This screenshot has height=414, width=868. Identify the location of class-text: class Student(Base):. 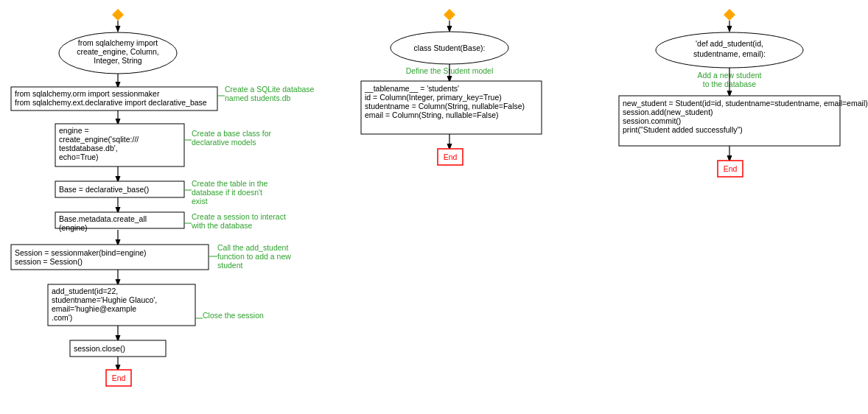
(449, 48).